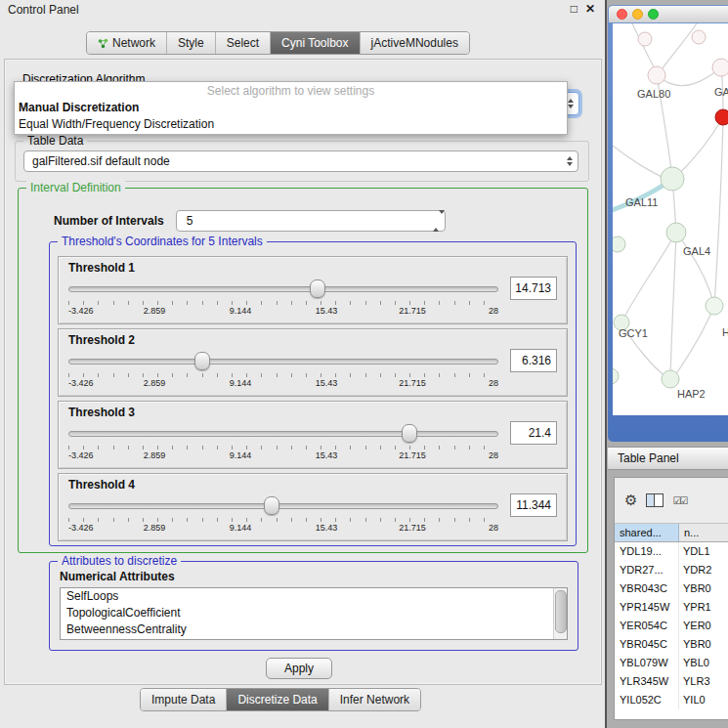 This screenshot has height=728, width=728. What do you see at coordinates (670, 219) in the screenshot?
I see `network-canvas: GAL80 GA GAL11 GAL4 GCY1 HAP2 H` at bounding box center [670, 219].